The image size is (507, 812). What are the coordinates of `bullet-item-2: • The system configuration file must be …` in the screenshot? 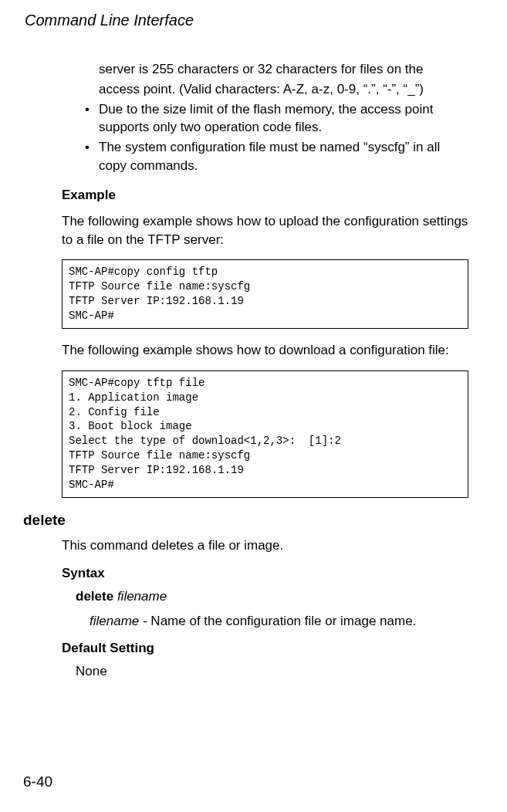 It's located at (276, 157).